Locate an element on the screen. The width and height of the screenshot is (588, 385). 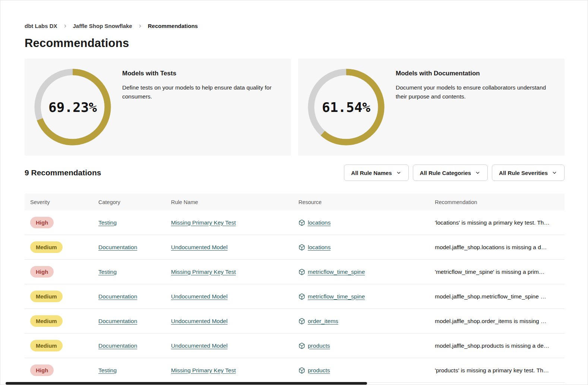
rule-categories-filter-dropdown: All Rule Categories is located at coordinates (451, 173).